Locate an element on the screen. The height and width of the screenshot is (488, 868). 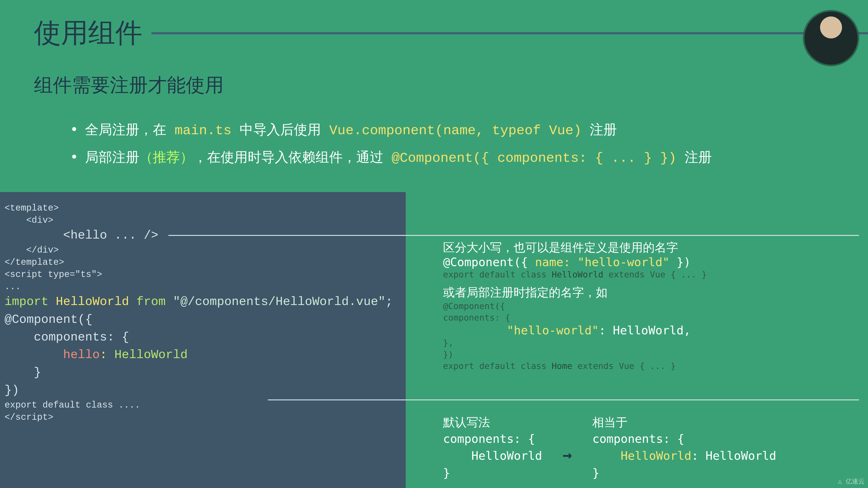
equivalent-writing-caption: 相当于 is located at coordinates (684, 422).